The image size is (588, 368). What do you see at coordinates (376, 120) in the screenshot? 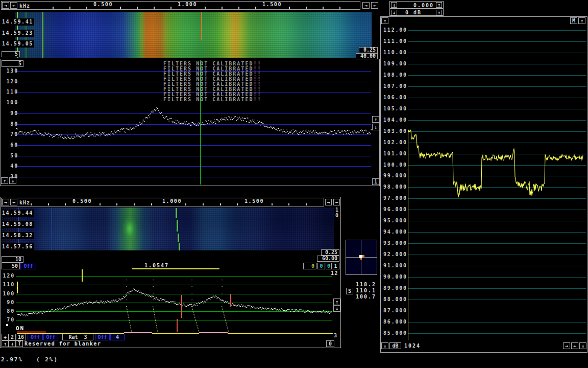
I see `spectrum-gain-up-button: ↑` at bounding box center [376, 120].